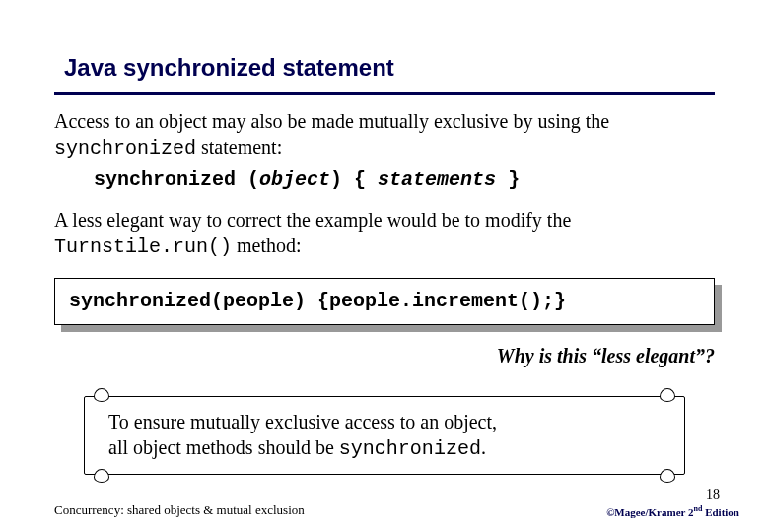 The width and height of the screenshot is (769, 532). What do you see at coordinates (672, 511) in the screenshot?
I see `footer-credit: ©Magee/Kramer 2nd Edition` at bounding box center [672, 511].